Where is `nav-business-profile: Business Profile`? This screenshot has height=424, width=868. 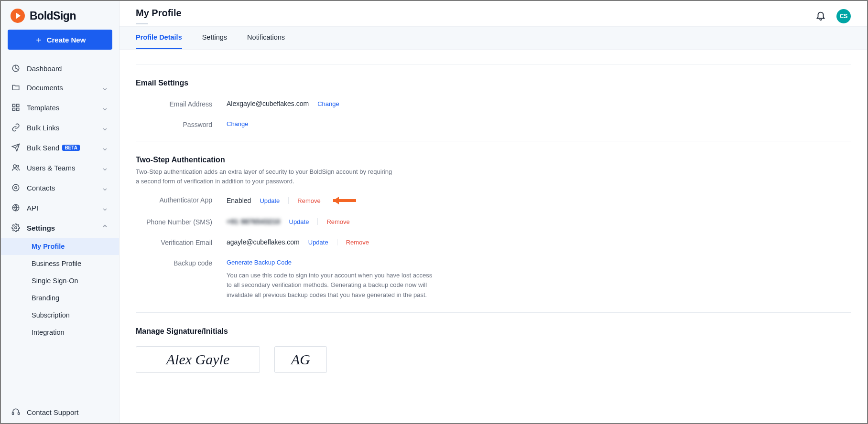 nav-business-profile: Business Profile is located at coordinates (60, 264).